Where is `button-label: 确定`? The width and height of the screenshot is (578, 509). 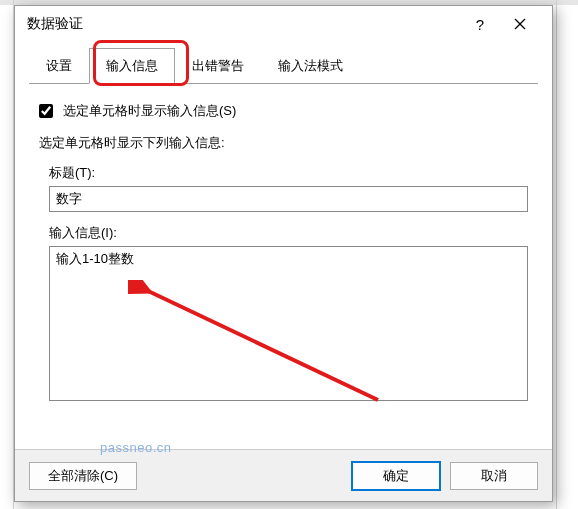
button-label: 确定 is located at coordinates (396, 476).